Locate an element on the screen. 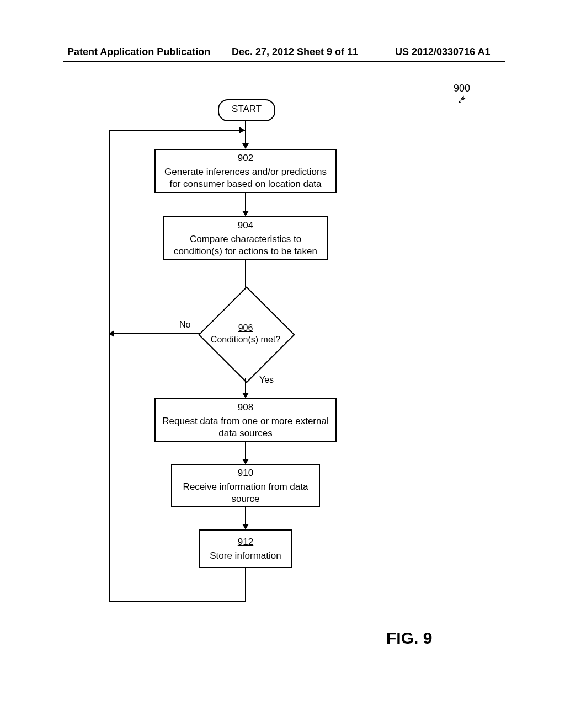  step-number: 904 is located at coordinates (246, 225).